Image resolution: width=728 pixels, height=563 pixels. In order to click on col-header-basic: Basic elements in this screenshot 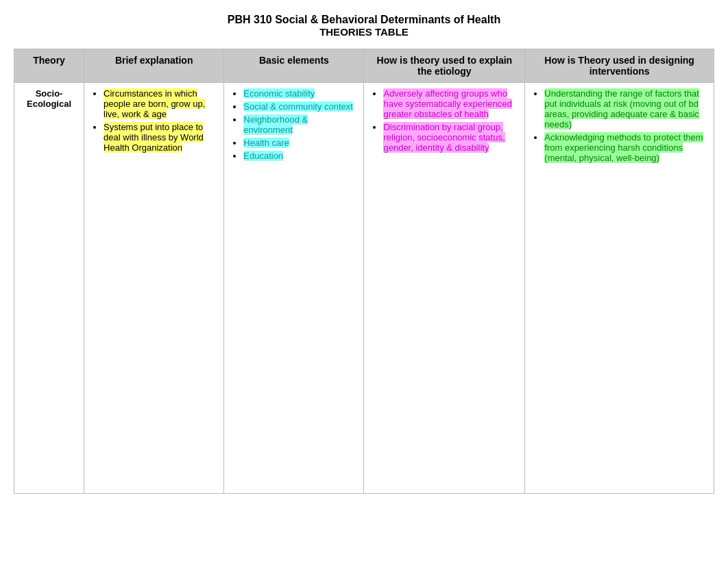, I will do `click(294, 66)`.